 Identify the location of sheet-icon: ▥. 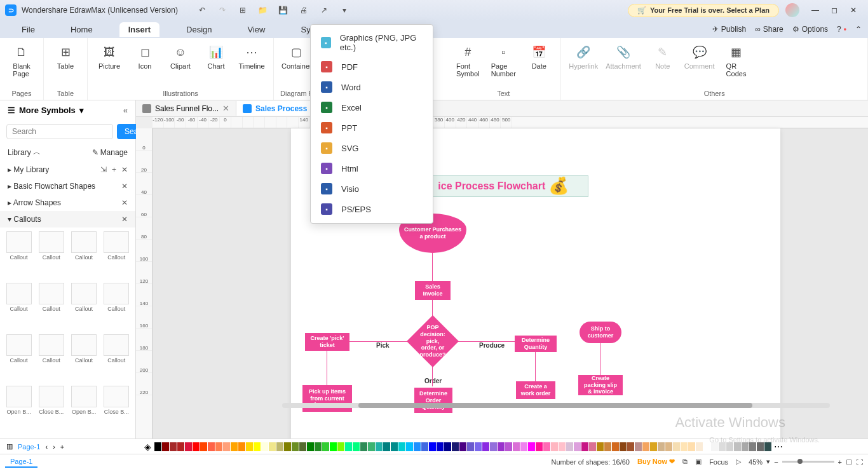
(10, 446).